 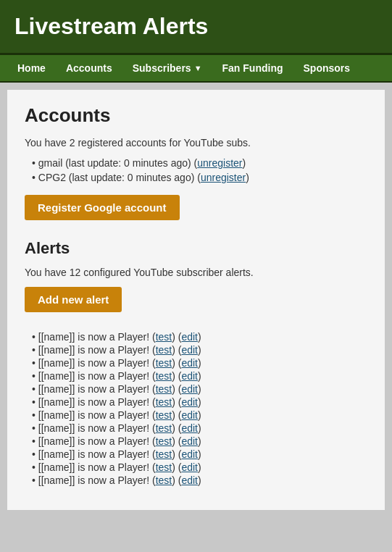 What do you see at coordinates (253, 68) in the screenshot?
I see `nav-item-fan-funding: Fan Funding` at bounding box center [253, 68].